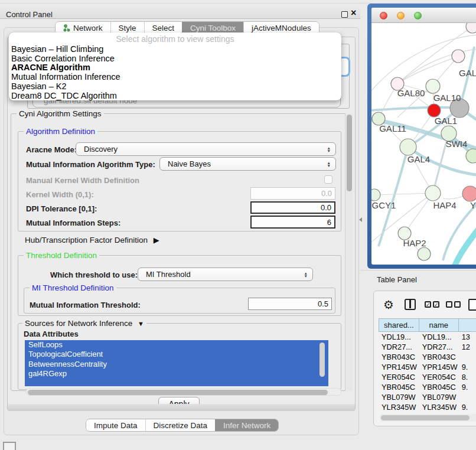 The width and height of the screenshot is (476, 450). I want to click on mi-type-combo: Naive Bayes ▲▼, so click(248, 164).